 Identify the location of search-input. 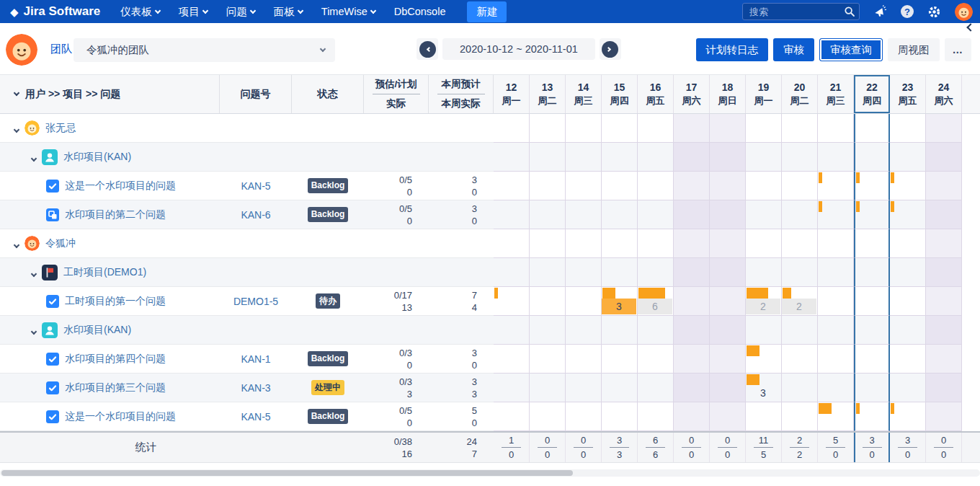
(801, 12).